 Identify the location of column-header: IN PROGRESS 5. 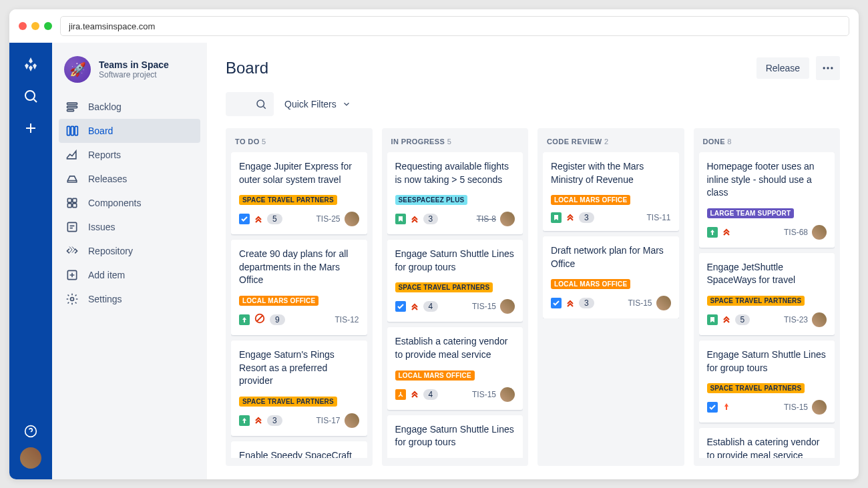
(455, 144).